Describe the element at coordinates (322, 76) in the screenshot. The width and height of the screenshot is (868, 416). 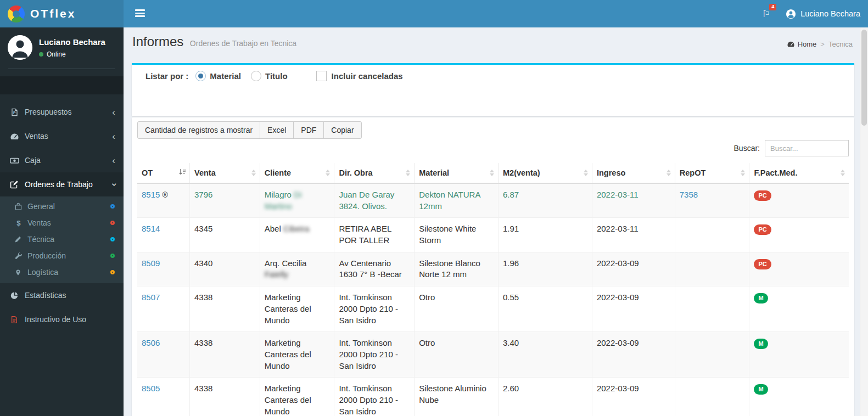
I see `checkbox-incluir-canceladas` at that location.